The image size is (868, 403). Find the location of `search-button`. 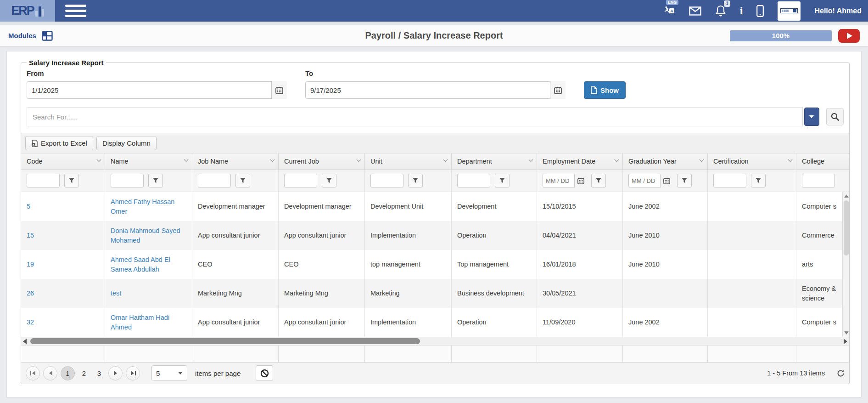

search-button is located at coordinates (835, 117).